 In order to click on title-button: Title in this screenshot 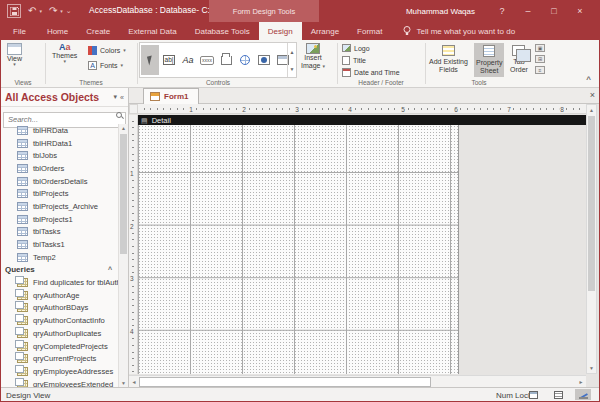, I will do `click(354, 60)`.